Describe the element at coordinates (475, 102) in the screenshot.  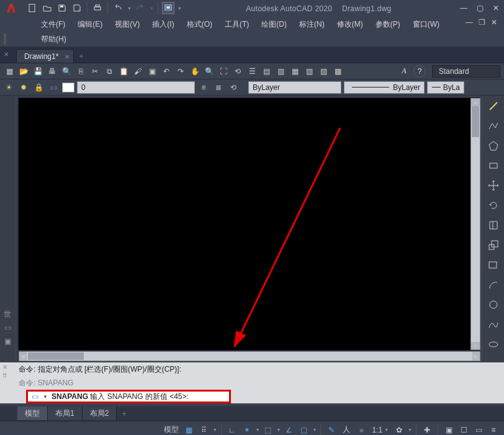
I see `scroll-up-icon: ▲` at that location.